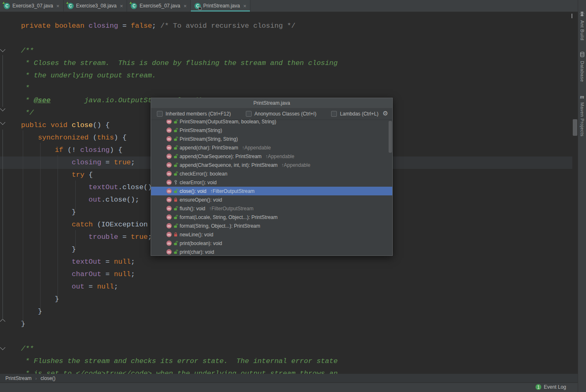 The width and height of the screenshot is (586, 392). I want to click on tab-label: Exercise5_07.java, so click(160, 6).